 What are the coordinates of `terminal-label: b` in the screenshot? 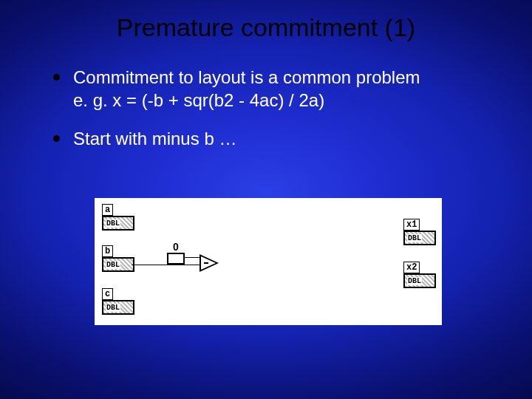 It's located at (108, 251).